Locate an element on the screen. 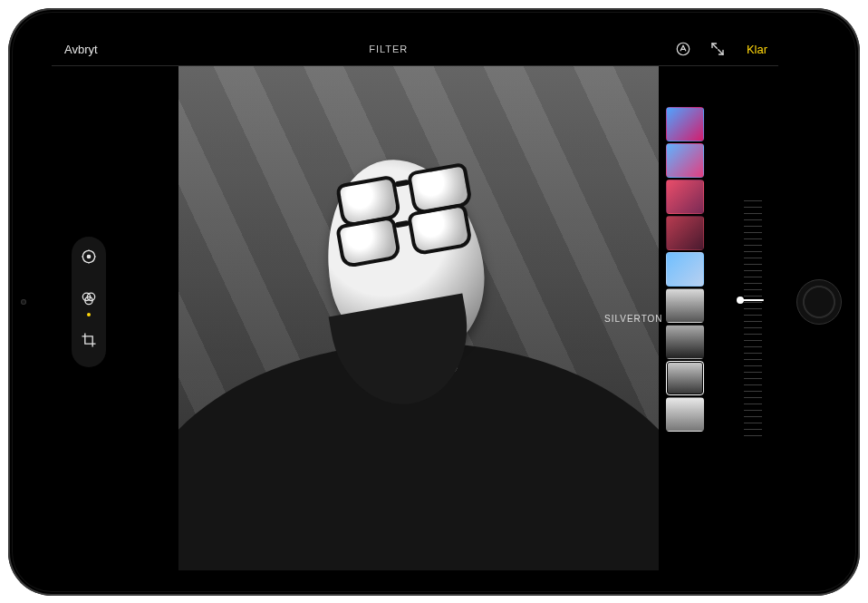 This screenshot has width=868, height=603. markup-icon is located at coordinates (683, 49).